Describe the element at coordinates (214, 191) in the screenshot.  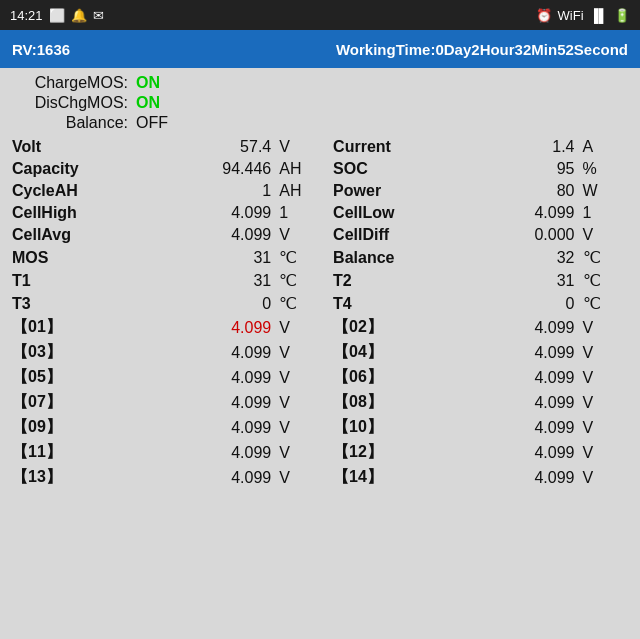
I see `value1-2: 1` at that location.